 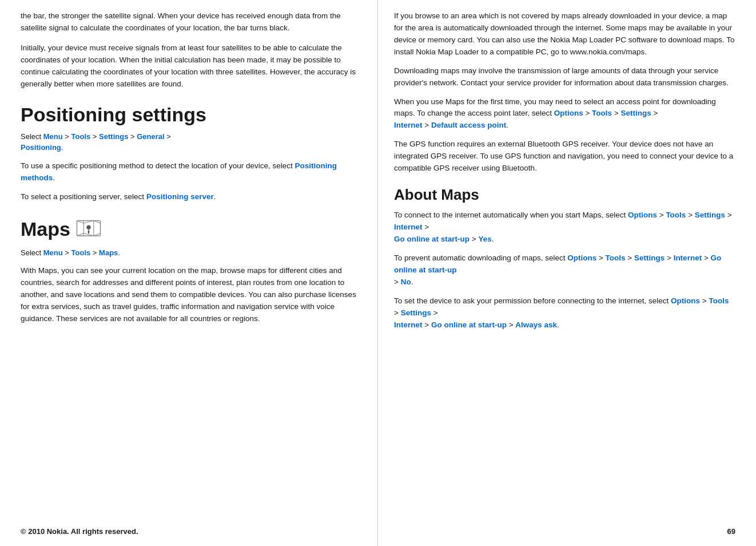 What do you see at coordinates (41, 148) in the screenshot?
I see `breadcrumb-positioning: Positioning` at bounding box center [41, 148].